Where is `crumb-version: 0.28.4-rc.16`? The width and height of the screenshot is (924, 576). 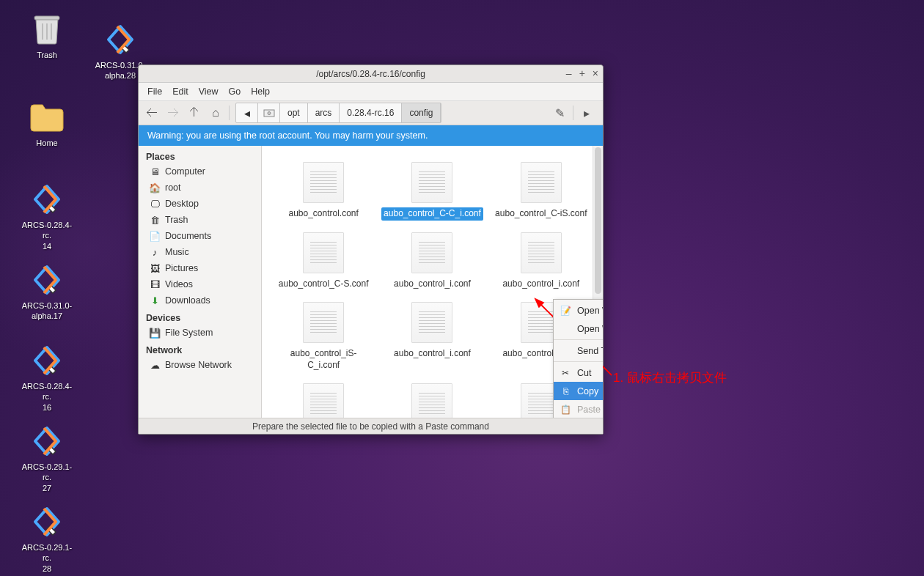
crumb-version: 0.28.4-rc.16 is located at coordinates (371, 113).